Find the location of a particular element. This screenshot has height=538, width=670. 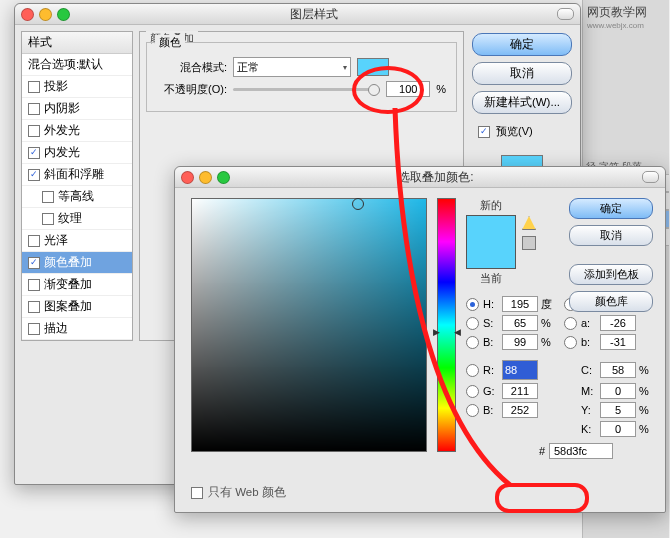

styles-header: 样式 is located at coordinates (77, 43).